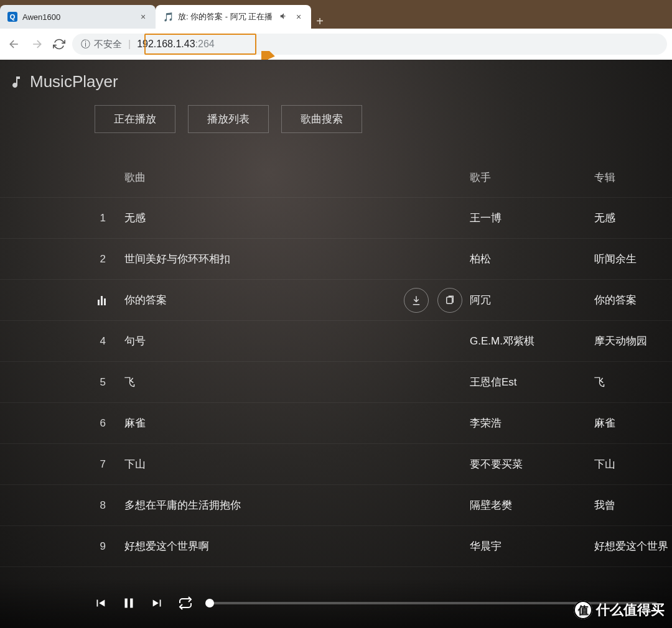  Describe the element at coordinates (619, 610) in the screenshot. I see `watermark: 值 什么值得买` at that location.